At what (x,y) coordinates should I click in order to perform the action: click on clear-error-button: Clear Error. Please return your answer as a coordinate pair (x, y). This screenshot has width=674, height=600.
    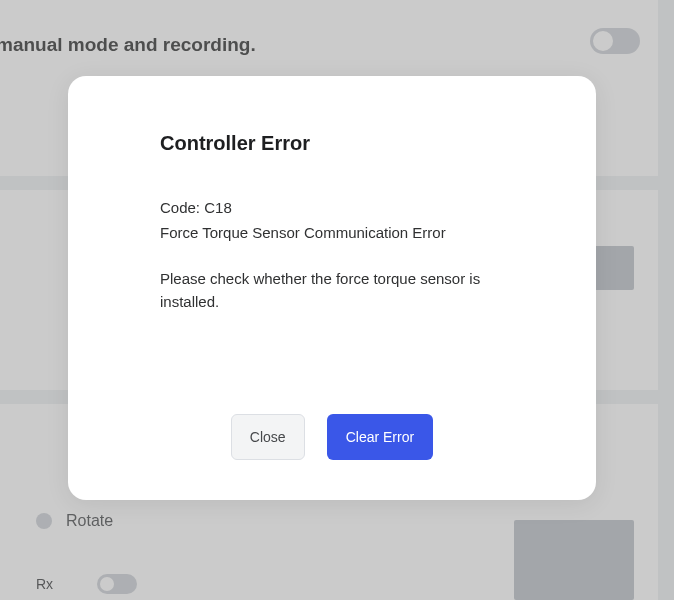
    Looking at the image, I should click on (380, 437).